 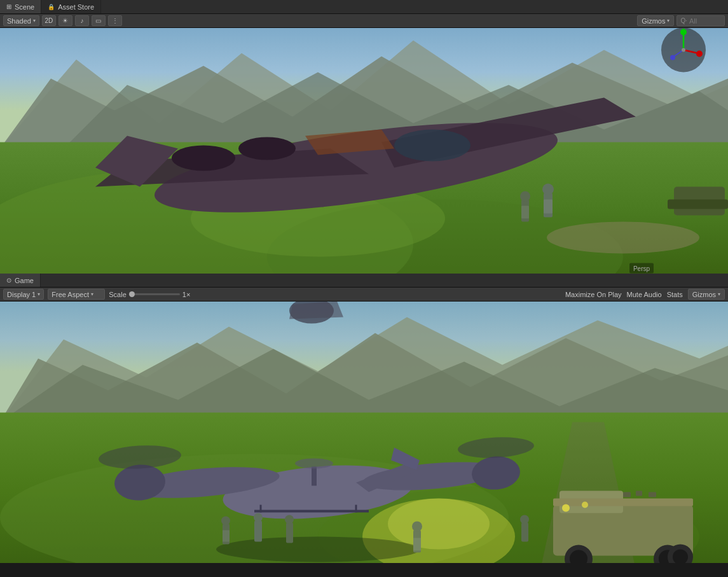 I want to click on display-dropdown: Display 1 ▾, so click(x=24, y=294).